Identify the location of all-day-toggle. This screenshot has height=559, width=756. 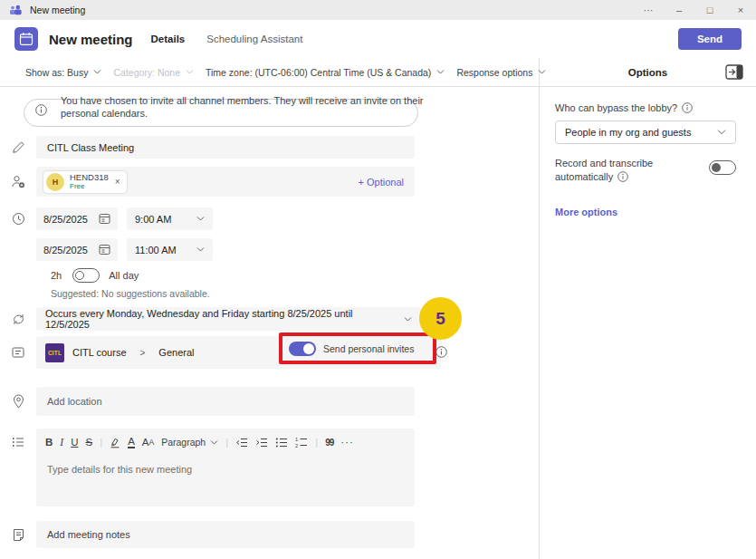
(86, 275).